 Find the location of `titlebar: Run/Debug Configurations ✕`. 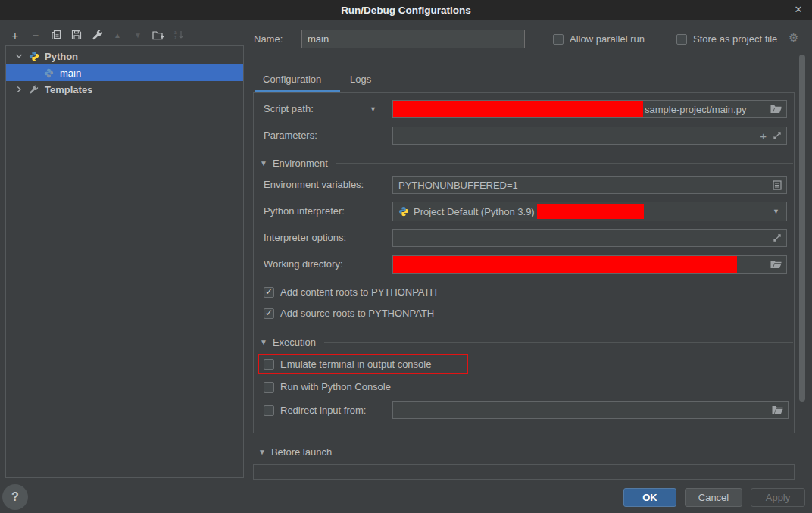

titlebar: Run/Debug Configurations ✕ is located at coordinates (406, 11).